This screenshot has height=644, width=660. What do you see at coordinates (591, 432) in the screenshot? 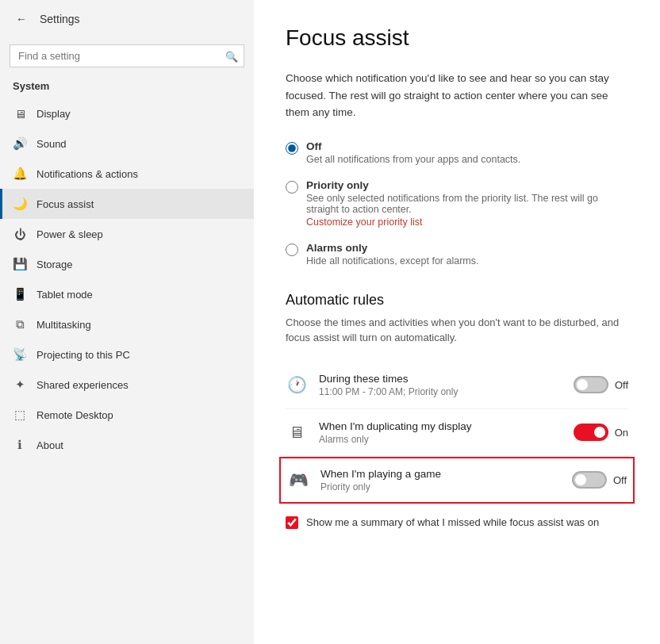
I see `toggle-switch-display_dup` at bounding box center [591, 432].